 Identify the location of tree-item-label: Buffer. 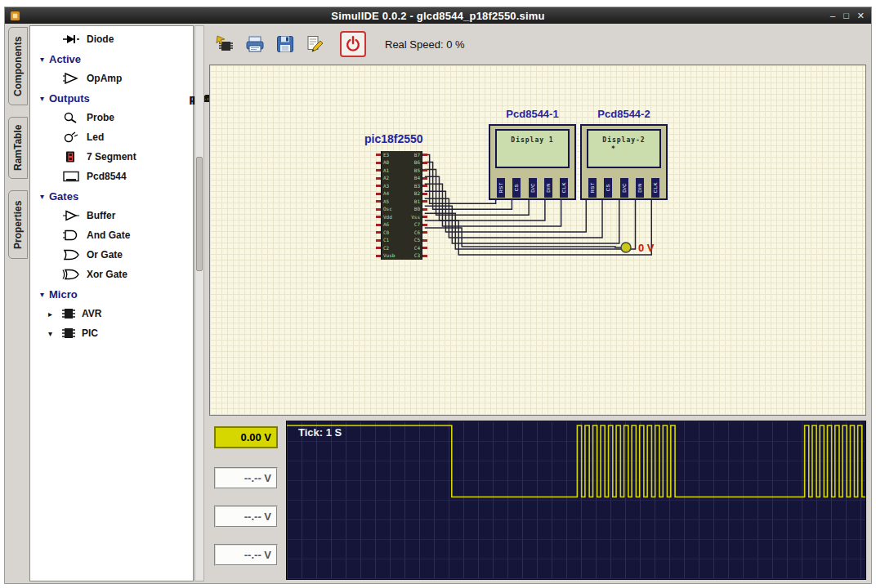
(101, 216).